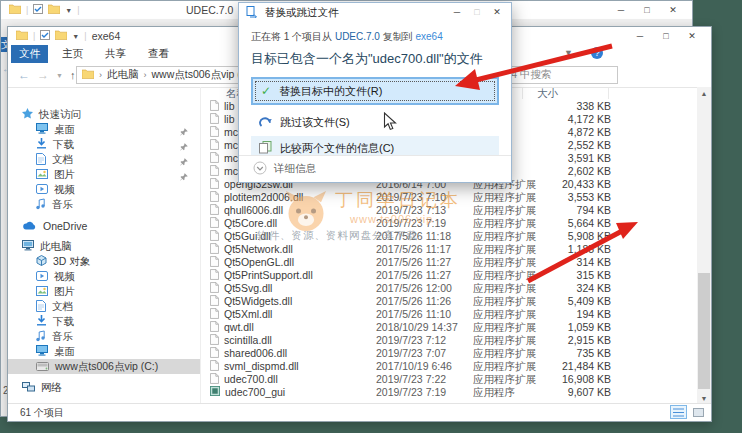 The image size is (742, 433). I want to click on up-button: ↑, so click(73, 75).